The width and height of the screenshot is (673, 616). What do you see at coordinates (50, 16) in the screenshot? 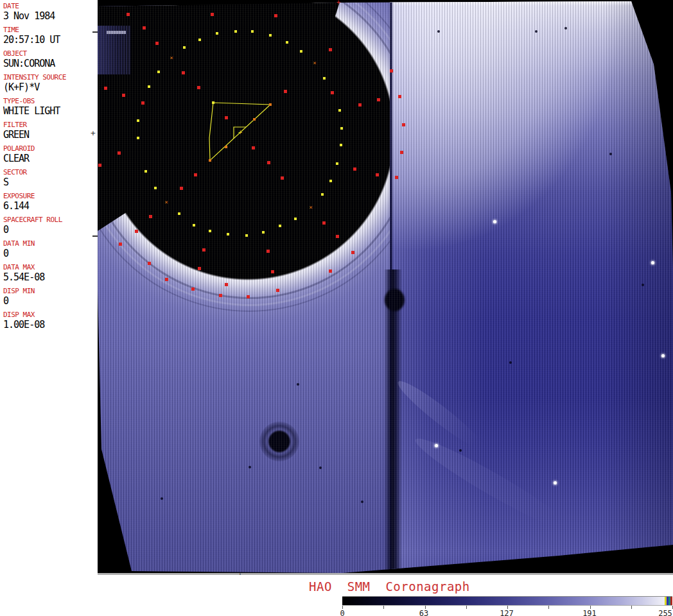
I see `field-value: 3 Nov 1984` at bounding box center [50, 16].